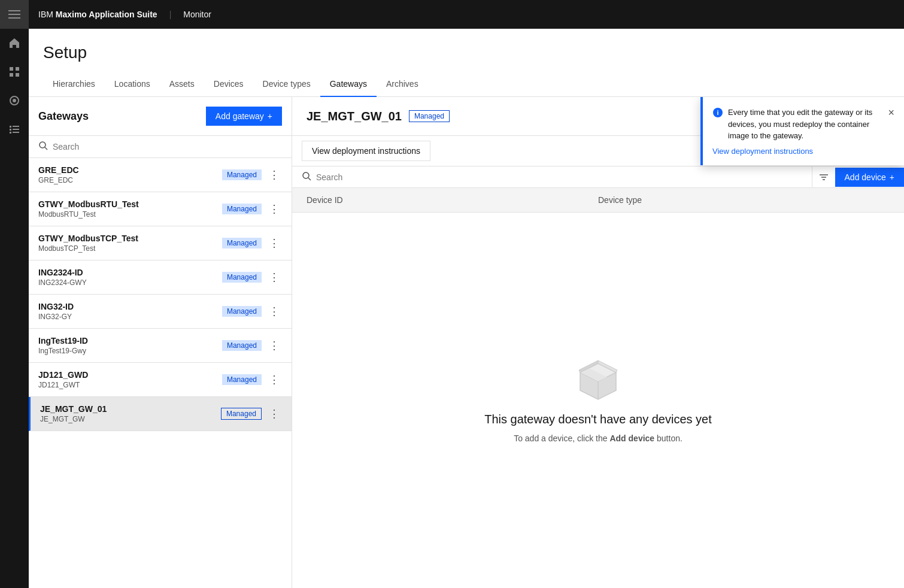 Image resolution: width=904 pixels, height=588 pixels. I want to click on empty-state-subtitle: To add a device, click the Add device bu…, so click(598, 438).